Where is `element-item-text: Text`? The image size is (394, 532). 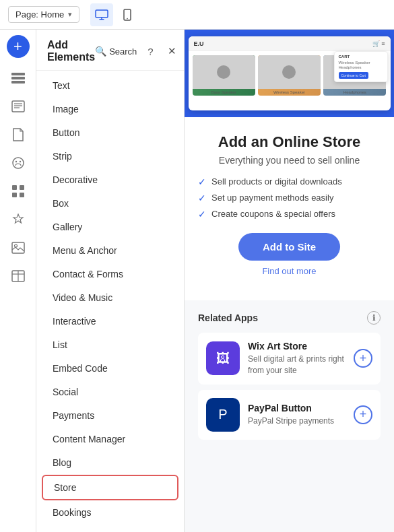
element-item-text: Text is located at coordinates (110, 86).